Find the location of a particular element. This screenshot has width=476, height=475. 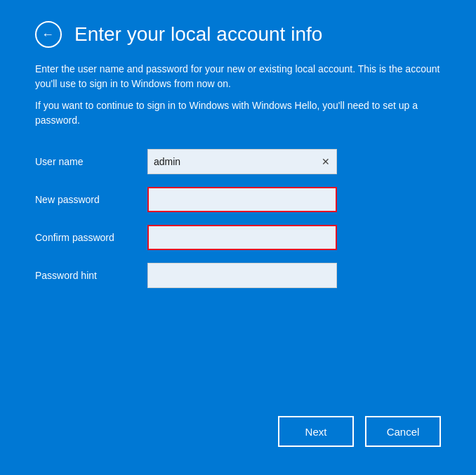

username-input-wrapper: ✕ is located at coordinates (242, 162).